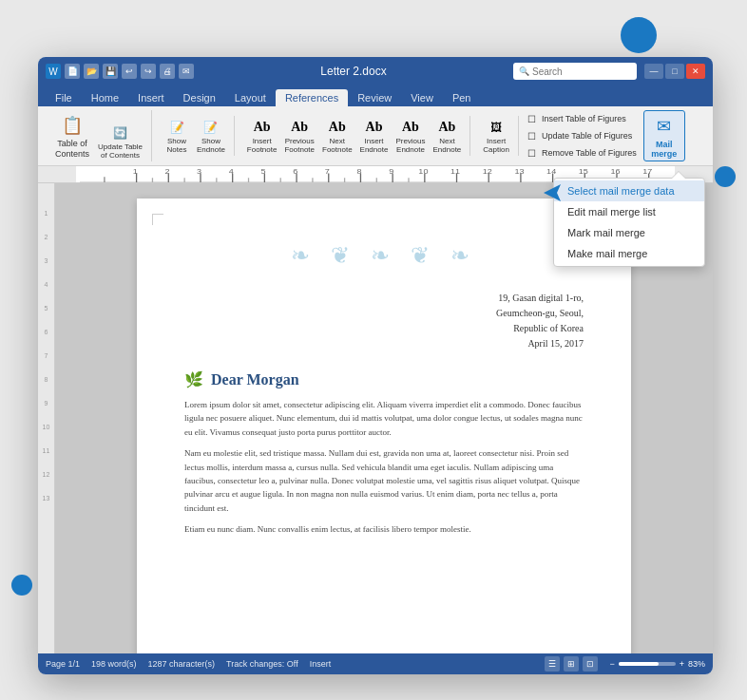 The image size is (747, 700). Describe the element at coordinates (22, 585) in the screenshot. I see `decoration-circle-left` at that location.